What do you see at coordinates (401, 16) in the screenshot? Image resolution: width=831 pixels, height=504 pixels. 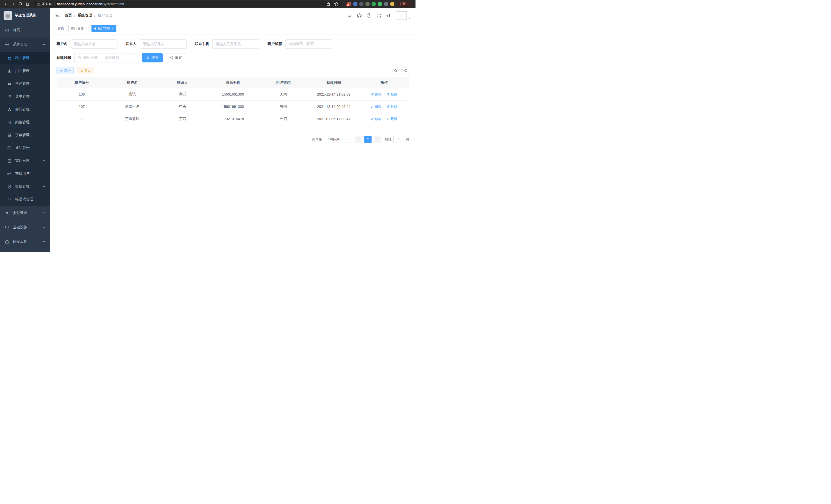 I see `avatar` at bounding box center [401, 16].